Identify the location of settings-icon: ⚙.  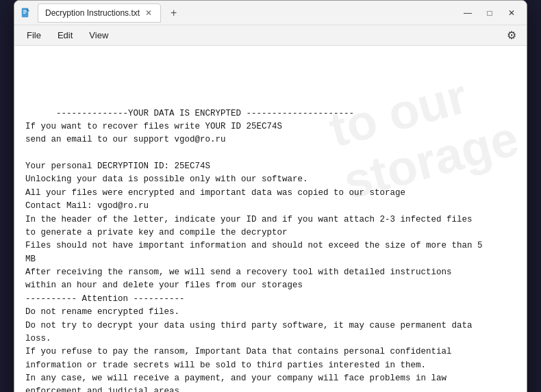
(512, 36).